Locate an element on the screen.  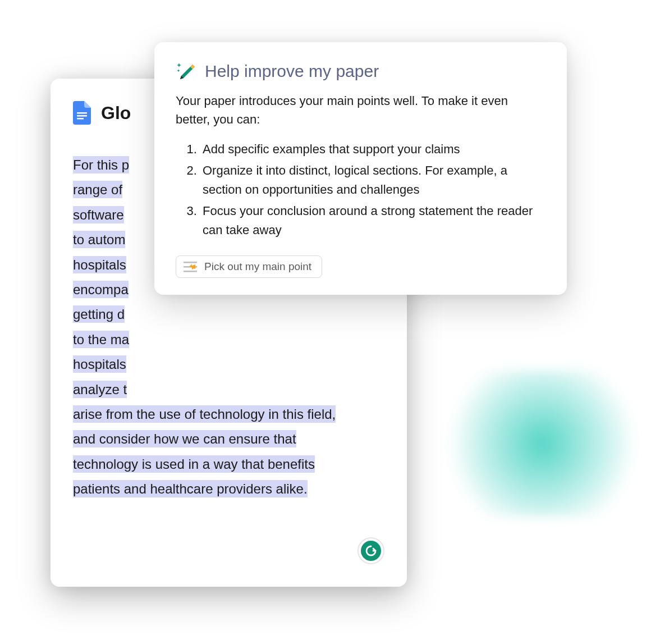
sparkle-pencil-icon is located at coordinates (186, 71).